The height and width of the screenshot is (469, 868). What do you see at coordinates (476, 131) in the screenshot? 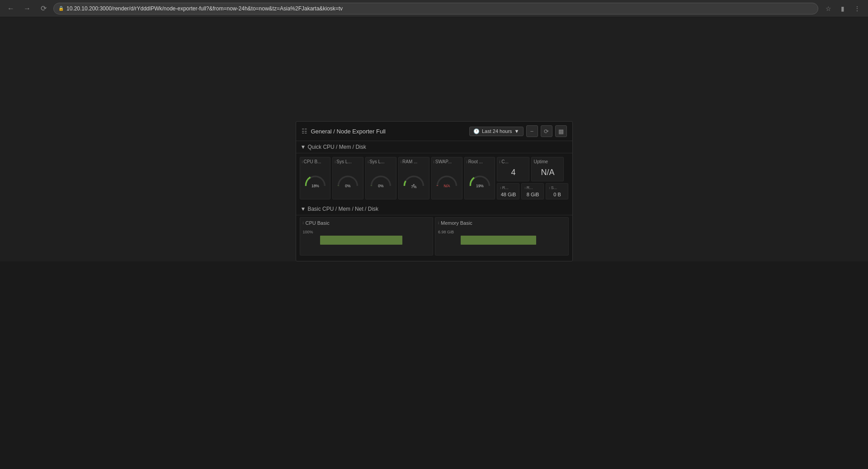
I see `clock-icon: 🕐` at bounding box center [476, 131].